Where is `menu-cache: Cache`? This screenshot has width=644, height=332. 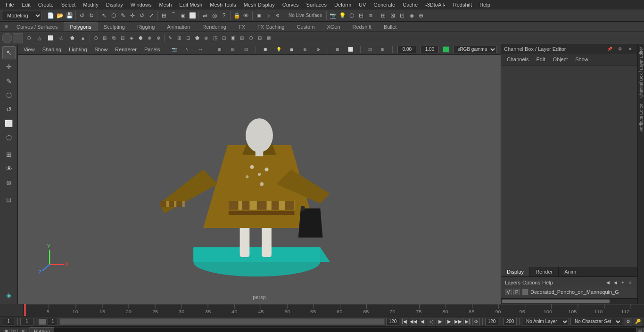
menu-cache: Cache is located at coordinates (410, 5).